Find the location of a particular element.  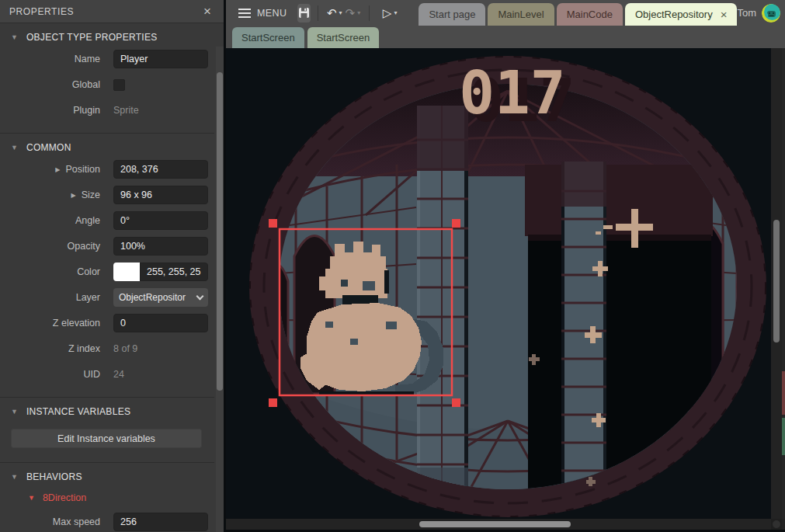

size-field is located at coordinates (161, 195).